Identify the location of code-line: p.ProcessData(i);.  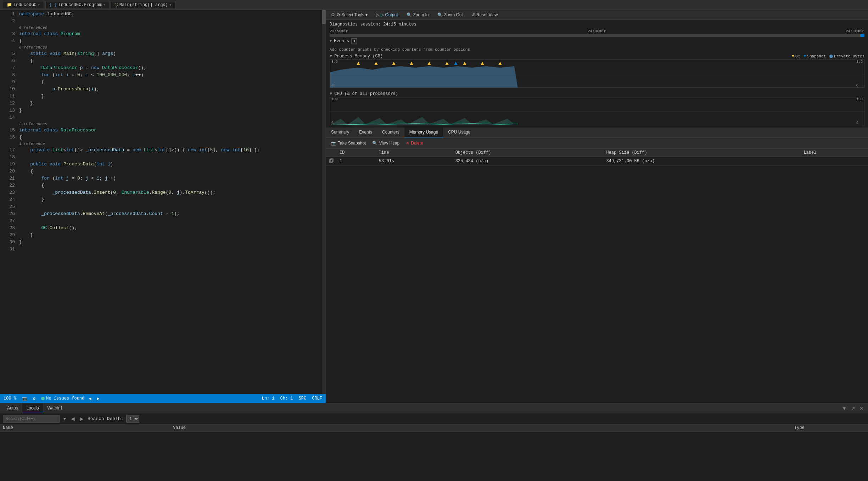
(169, 89).